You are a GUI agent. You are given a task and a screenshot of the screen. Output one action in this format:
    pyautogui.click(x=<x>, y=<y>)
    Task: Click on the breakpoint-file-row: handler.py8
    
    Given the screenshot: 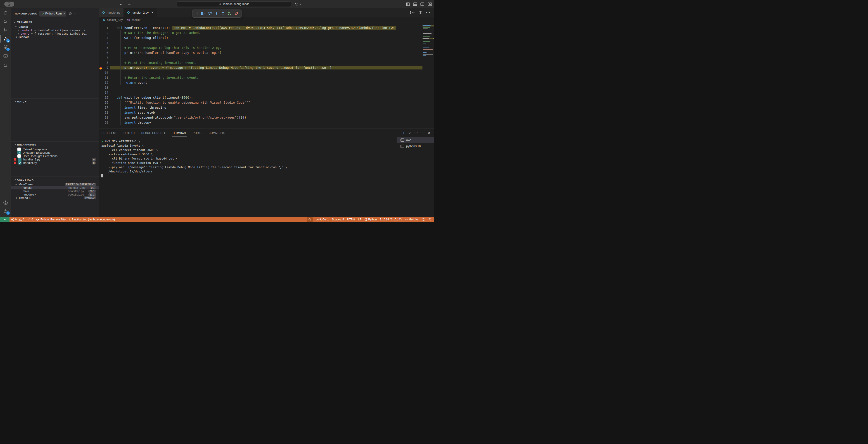 What is the action you would take?
    pyautogui.click(x=55, y=163)
    